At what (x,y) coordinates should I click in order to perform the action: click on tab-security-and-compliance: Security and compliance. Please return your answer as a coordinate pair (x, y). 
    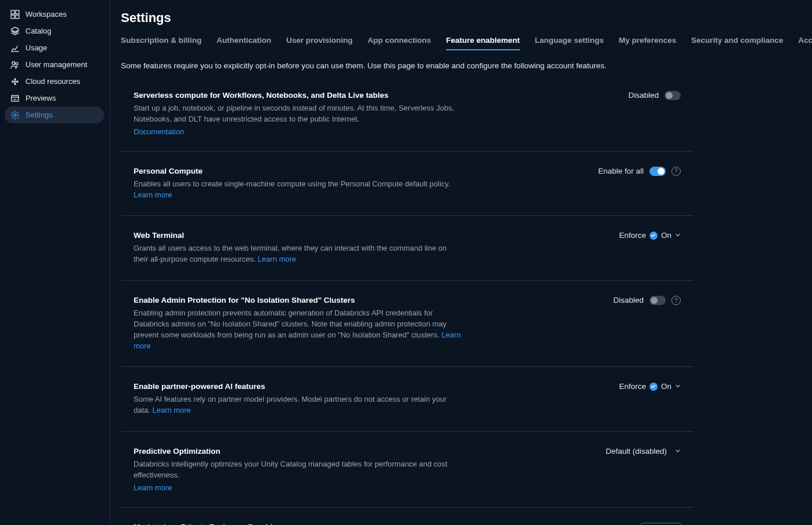
    Looking at the image, I should click on (737, 42).